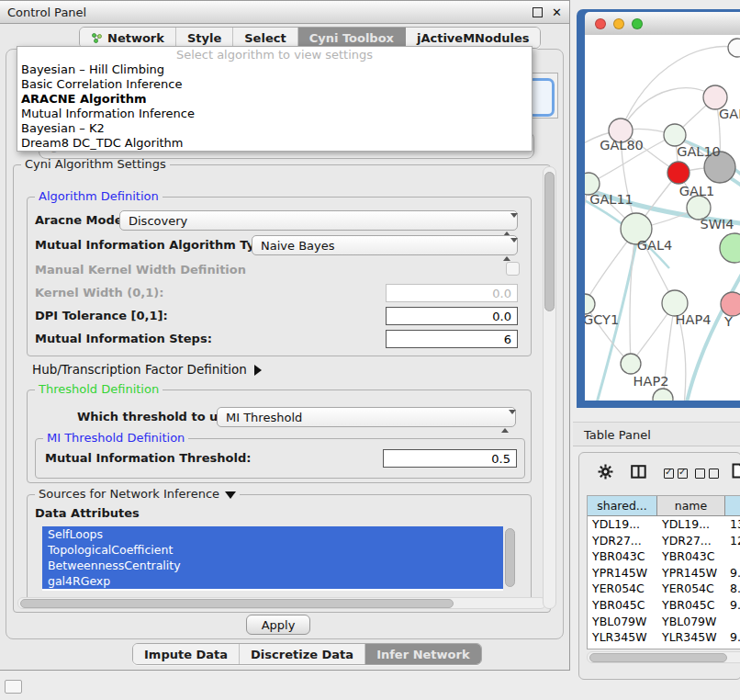  Describe the element at coordinates (265, 38) in the screenshot. I see `tab-select: Select` at that location.